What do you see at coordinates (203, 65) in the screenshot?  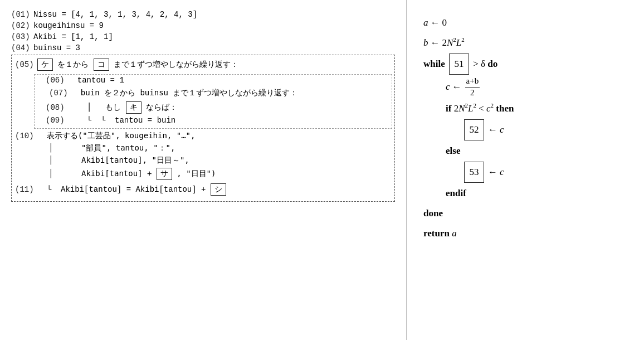 I see `code-line-05: (05) ケ を１から コ まで１ずつ増やしながら繰り返す：` at bounding box center [203, 65].